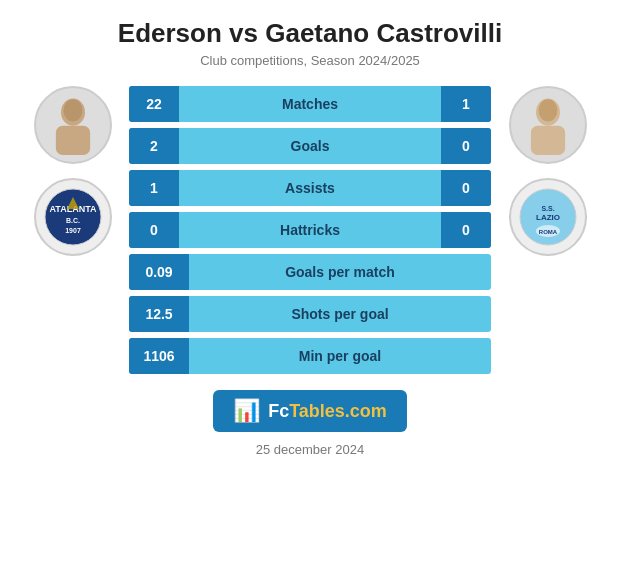  Describe the element at coordinates (246, 411) in the screenshot. I see `chart-icon: 📊` at that location.